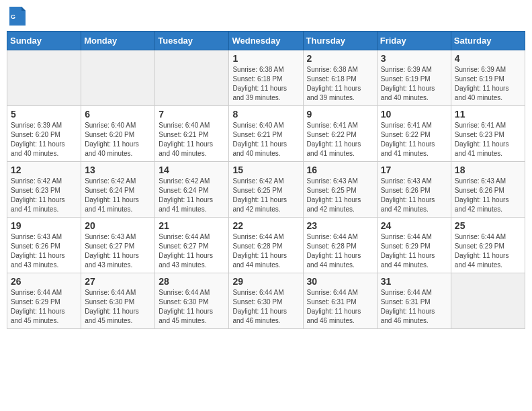  I want to click on day-number: 13, so click(118, 170).